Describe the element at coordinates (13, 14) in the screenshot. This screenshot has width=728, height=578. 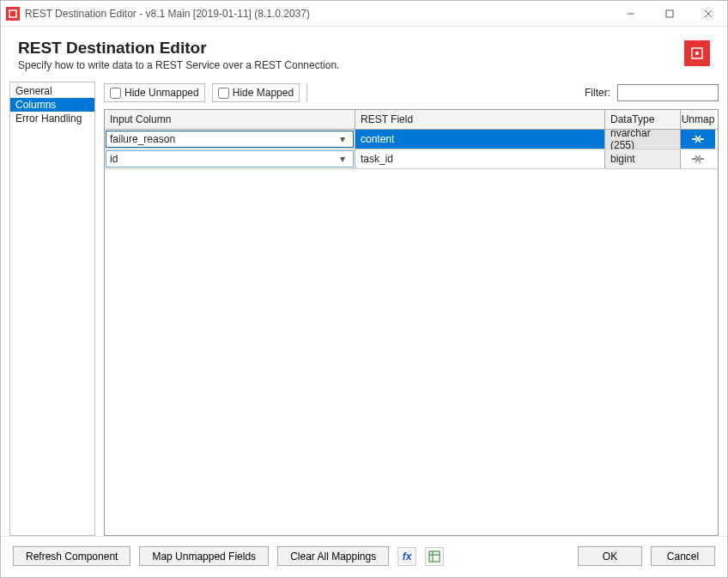
I see `app-icon` at that location.